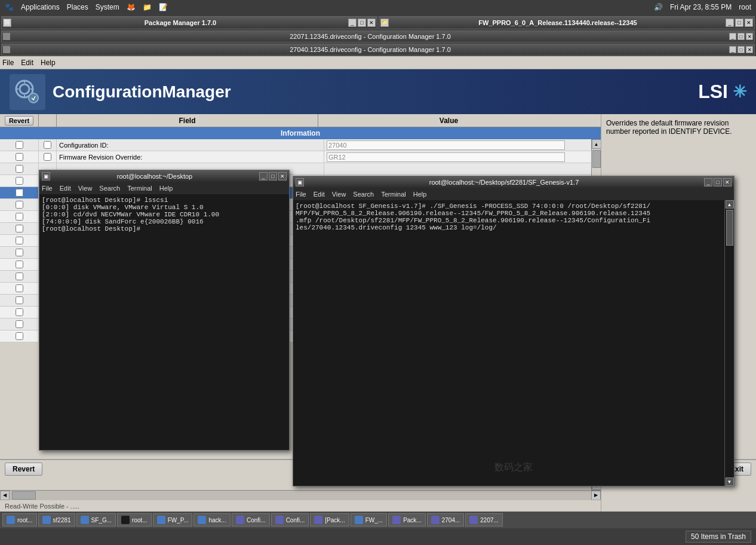 The image size is (756, 545). What do you see at coordinates (445, 520) in the screenshot?
I see `taskbar-item-2704: 2704...` at bounding box center [445, 520].